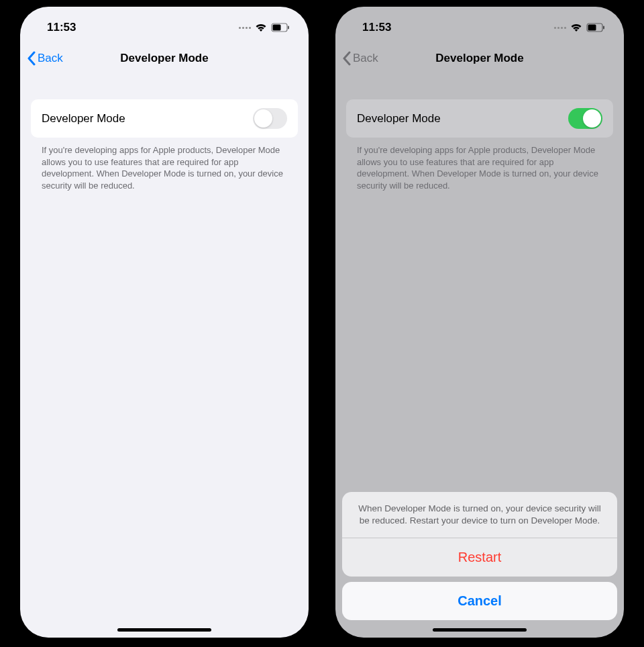  What do you see at coordinates (480, 557) in the screenshot?
I see `restart-button: Restart` at bounding box center [480, 557].